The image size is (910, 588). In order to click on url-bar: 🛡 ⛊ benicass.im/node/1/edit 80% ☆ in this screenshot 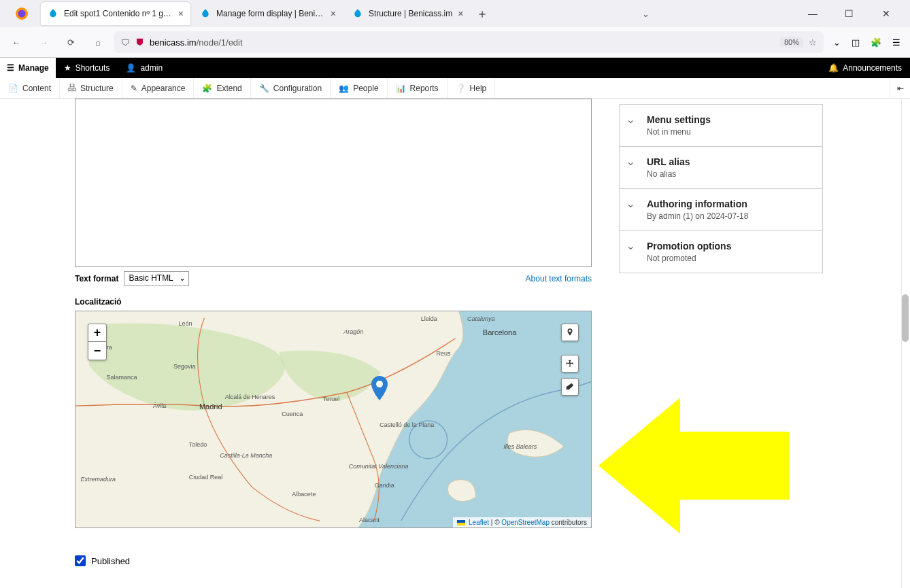, I will do `click(469, 42)`.